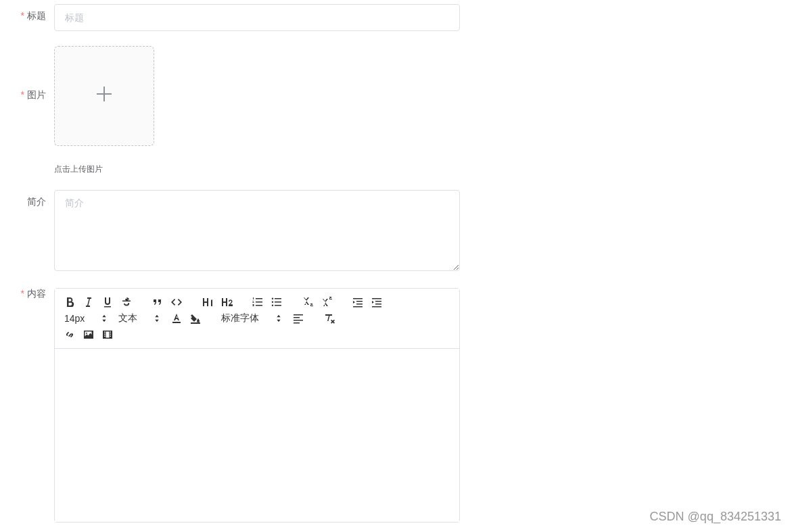  What do you see at coordinates (27, 74) in the screenshot?
I see `image-label: 图片` at bounding box center [27, 74].